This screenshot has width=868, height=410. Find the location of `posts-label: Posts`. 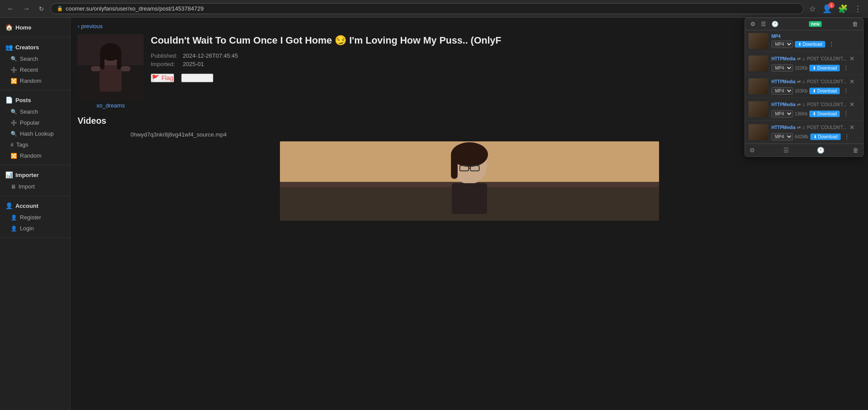

posts-label: Posts is located at coordinates (23, 100).